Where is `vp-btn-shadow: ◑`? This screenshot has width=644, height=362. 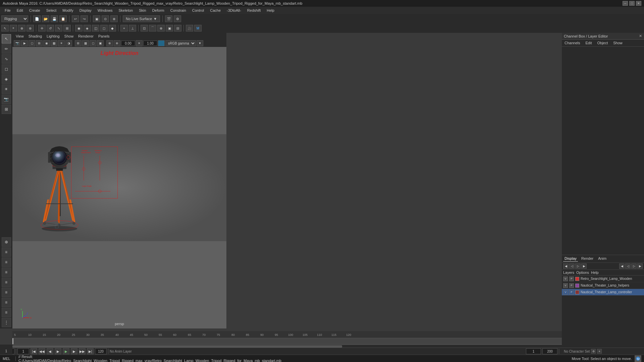
vp-btn-shadow: ◑ is located at coordinates (69, 43).